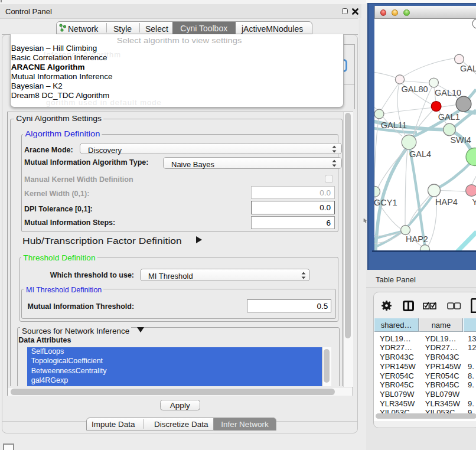 The image size is (476, 450). I want to click on svg-text: Y, so click(474, 201).